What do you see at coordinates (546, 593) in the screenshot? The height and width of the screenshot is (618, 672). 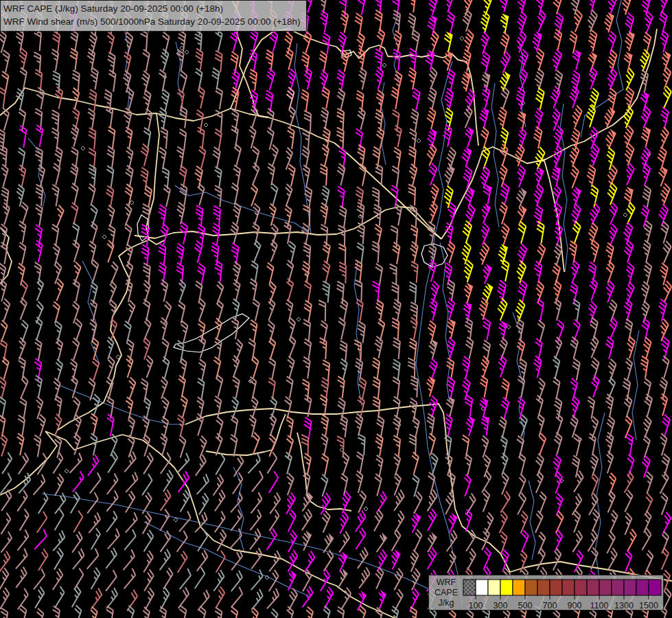 I see `legend-colorbar: 100300500700900110013001500` at bounding box center [546, 593].